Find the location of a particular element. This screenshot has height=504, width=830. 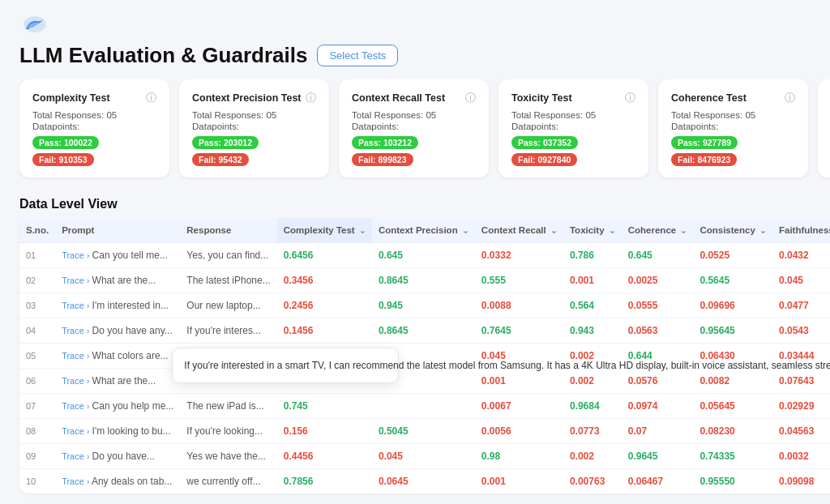

trace-prompt: Trace › Any deals on tab... is located at coordinates (118, 481).